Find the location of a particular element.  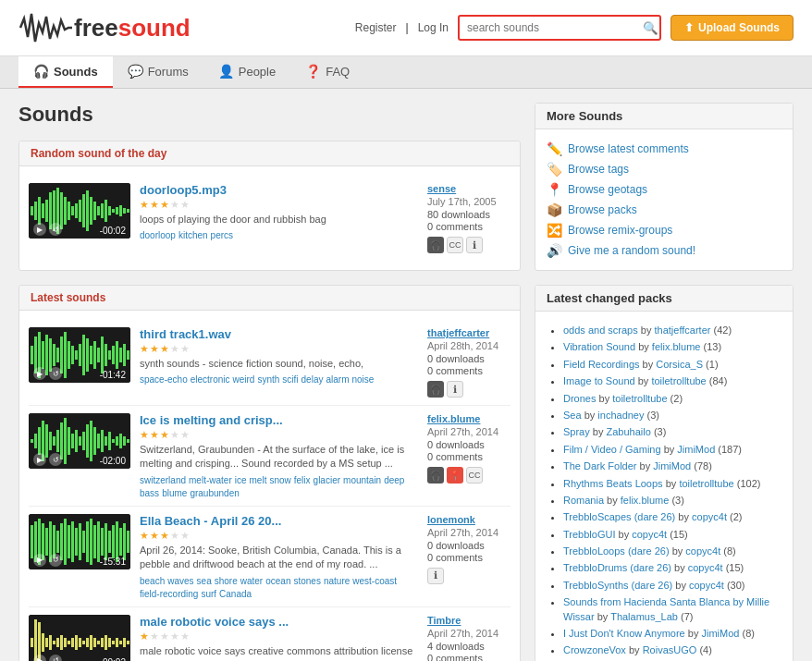

search-input is located at coordinates (560, 28).